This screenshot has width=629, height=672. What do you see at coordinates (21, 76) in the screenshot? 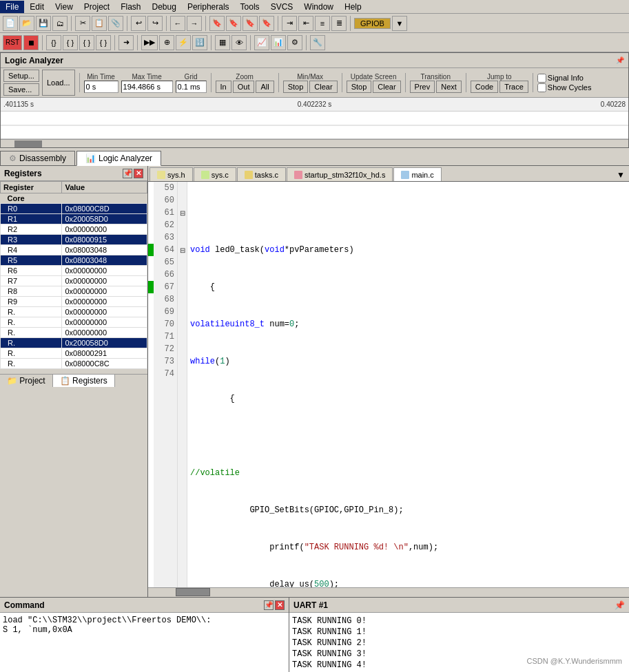
I see `la-setup-button: Setup...` at bounding box center [21, 76].